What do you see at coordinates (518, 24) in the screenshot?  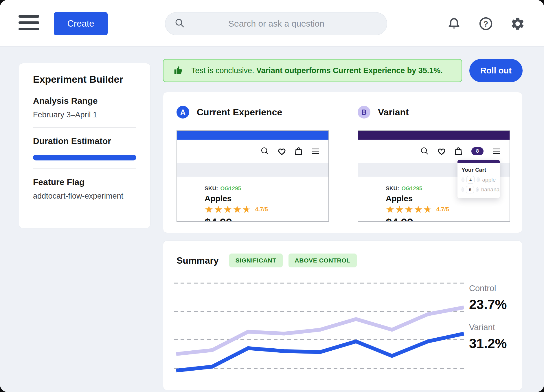 I see `settings-gear-icon` at bounding box center [518, 24].